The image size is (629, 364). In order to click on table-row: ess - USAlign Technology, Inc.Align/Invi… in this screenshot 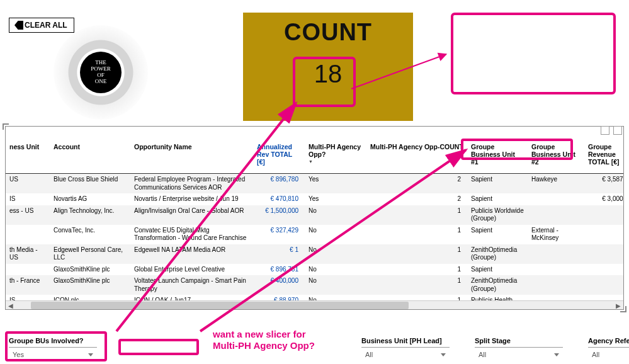, I will do `click(315, 215)`.